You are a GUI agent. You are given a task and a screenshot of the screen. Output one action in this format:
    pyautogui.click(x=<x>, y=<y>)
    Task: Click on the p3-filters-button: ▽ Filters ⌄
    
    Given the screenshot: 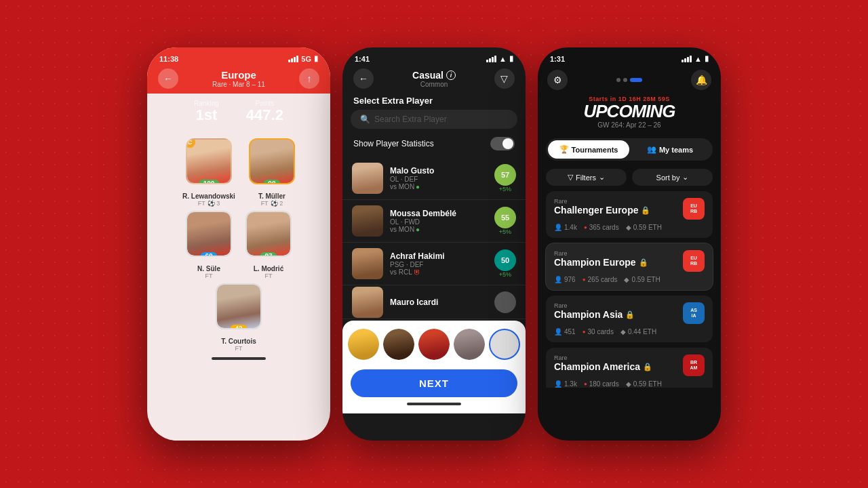 What is the action you would take?
    pyautogui.click(x=586, y=178)
    